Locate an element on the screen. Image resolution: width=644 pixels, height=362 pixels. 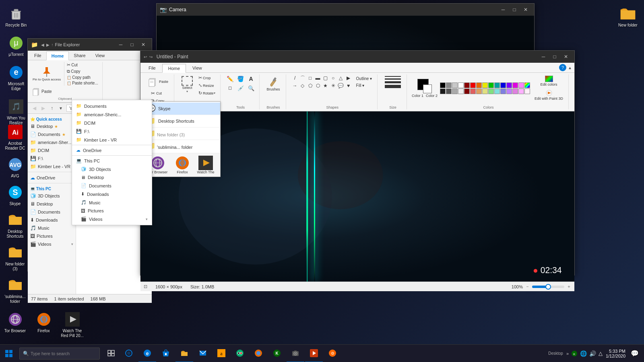
color-periwinkle is located at coordinates (503, 91).